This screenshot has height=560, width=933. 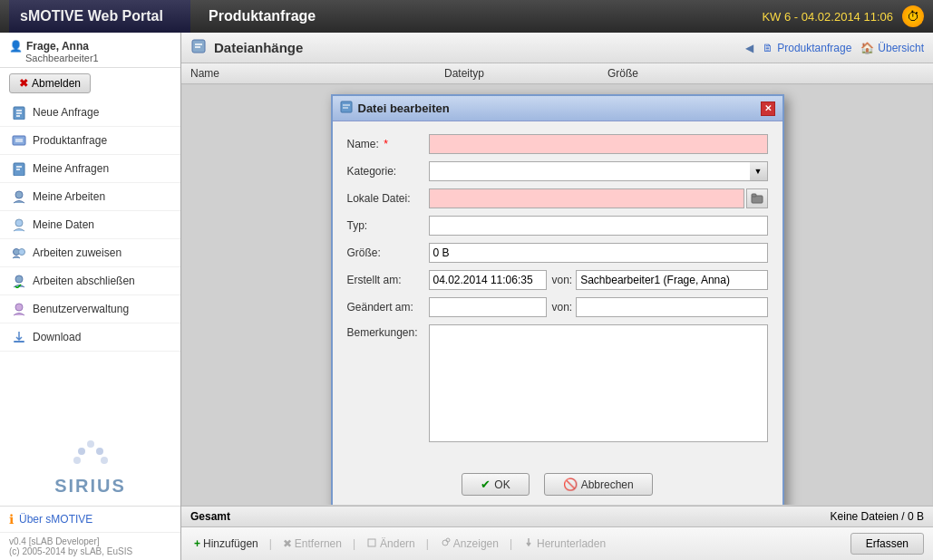 What do you see at coordinates (91, 254) in the screenshot?
I see `sidebar-item-arbeiten-zuweisen: Arbeiten zuweisen` at bounding box center [91, 254].